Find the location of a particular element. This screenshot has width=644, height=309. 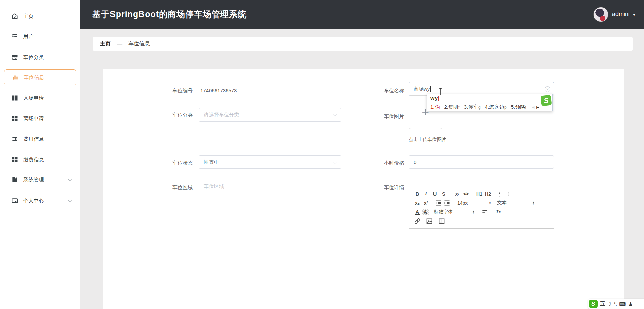

exit-apply-icon is located at coordinates (15, 118).